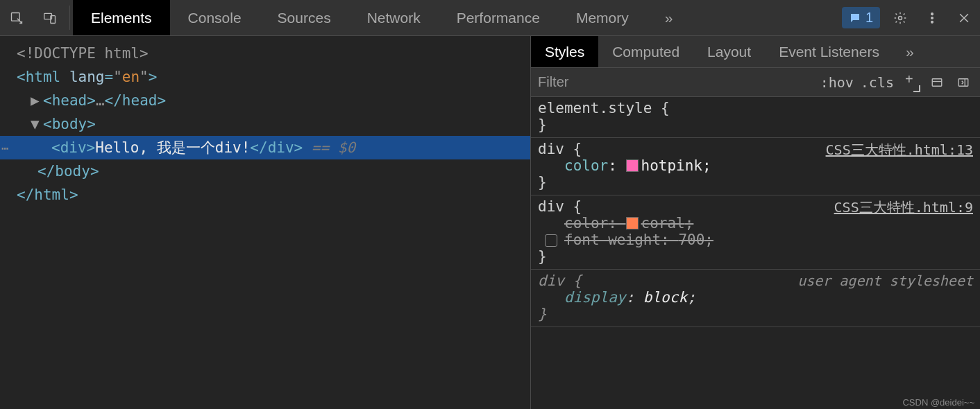 This screenshot has width=980, height=409. What do you see at coordinates (676, 82) in the screenshot?
I see `styles-filter-input` at bounding box center [676, 82].